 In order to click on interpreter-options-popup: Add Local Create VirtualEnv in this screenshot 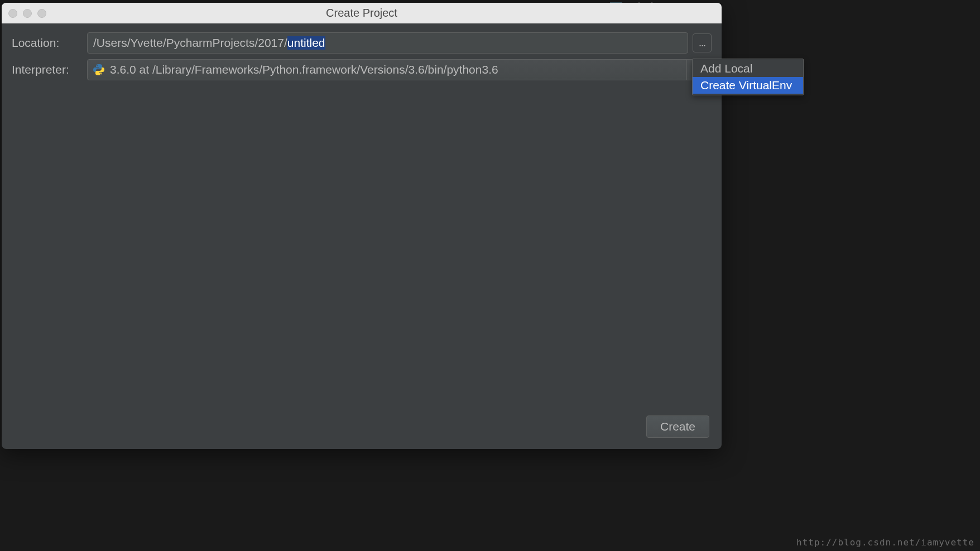, I will do `click(748, 77)`.